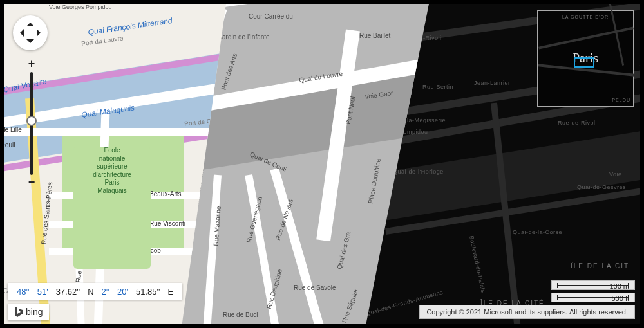  What do you see at coordinates (95, 291) in the screenshot?
I see `coordinate-bar: 48° 51' 37.62'' N 2° 20' 51.85'' E` at bounding box center [95, 291].